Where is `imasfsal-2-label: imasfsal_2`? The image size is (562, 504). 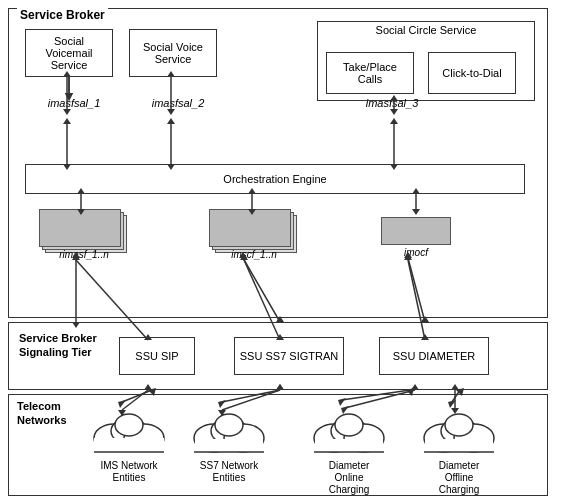
imasfsal-2-label: imasfsal_2 is located at coordinates (178, 103).